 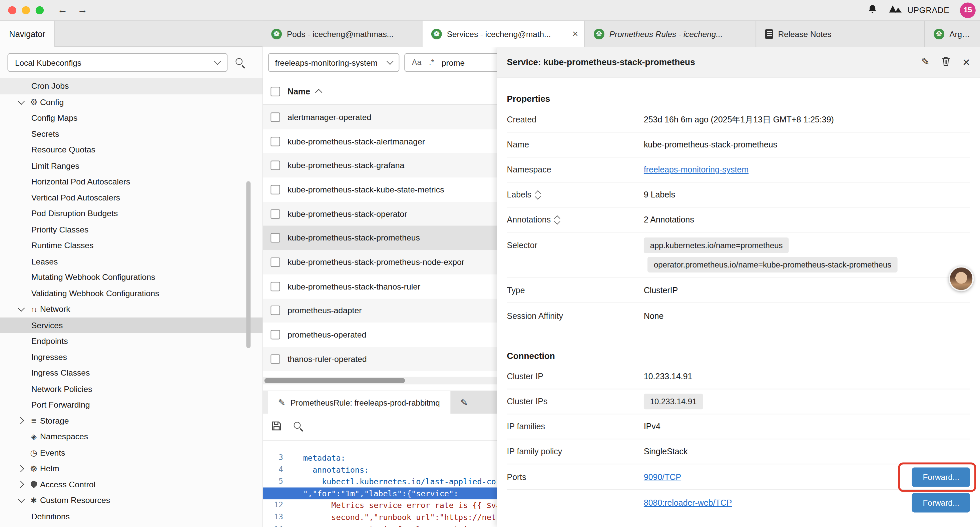 What do you see at coordinates (380, 189) in the screenshot?
I see `table-row: kube-prometheus-stack-kube-state-metrics` at bounding box center [380, 189].